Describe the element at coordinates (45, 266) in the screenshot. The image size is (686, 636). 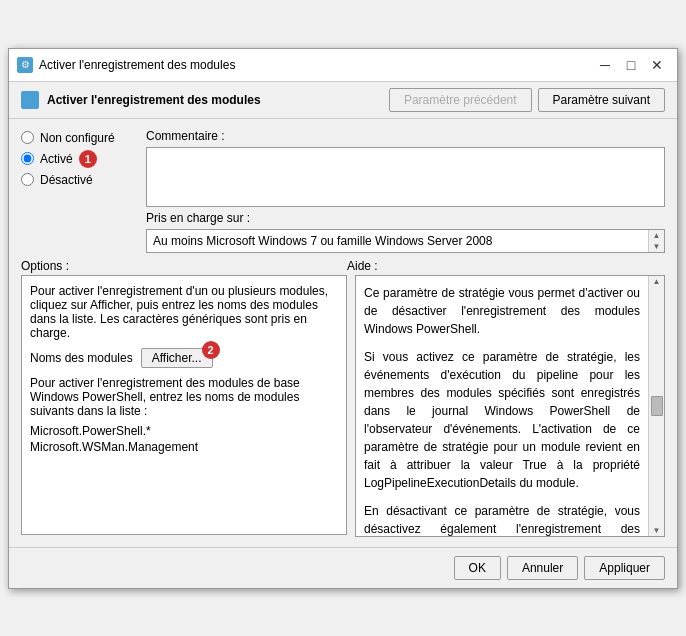
I see `options-label: Options :` at that location.